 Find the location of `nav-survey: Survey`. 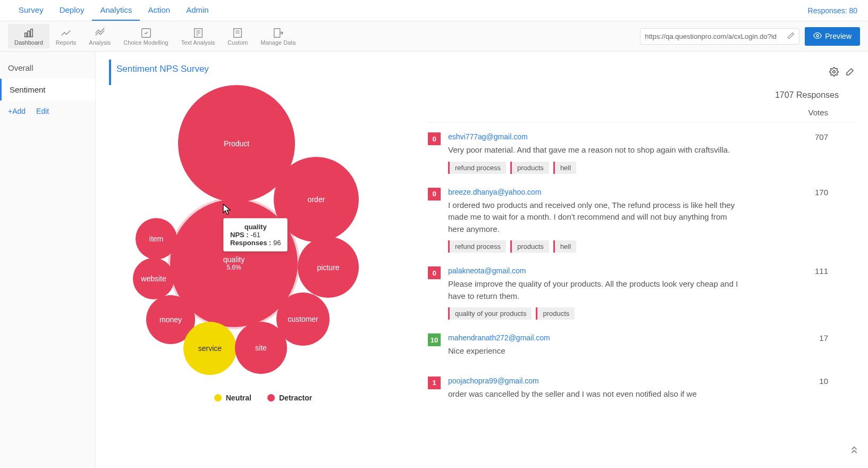

nav-survey: Survey is located at coordinates (31, 11).